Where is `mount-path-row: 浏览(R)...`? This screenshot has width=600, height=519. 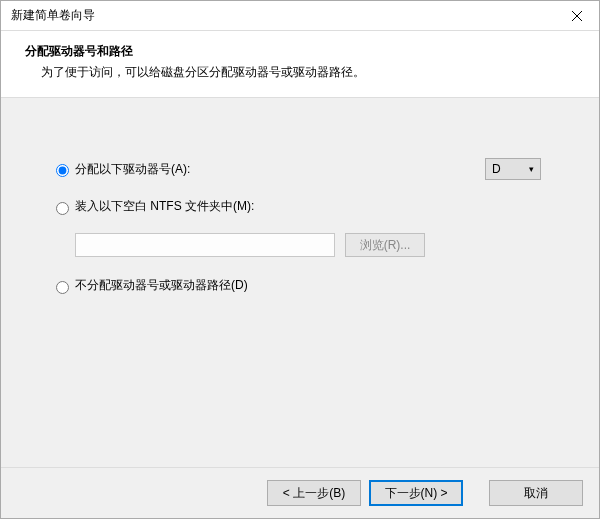 mount-path-row: 浏览(R)... is located at coordinates (312, 245).